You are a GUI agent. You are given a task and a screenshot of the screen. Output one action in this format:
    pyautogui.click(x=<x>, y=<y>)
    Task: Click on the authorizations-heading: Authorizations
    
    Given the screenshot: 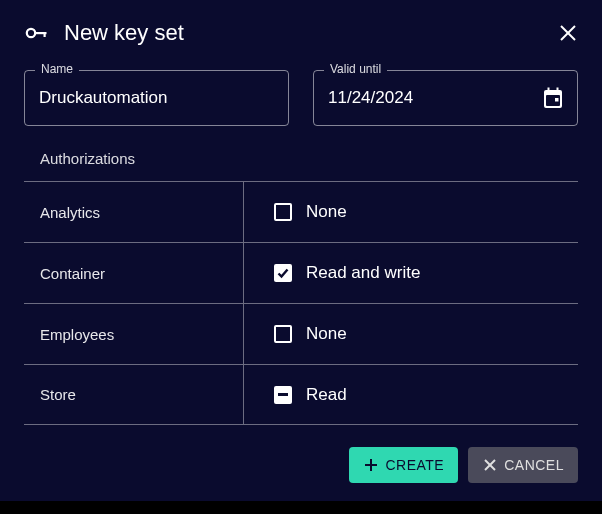 What is the action you would take?
    pyautogui.click(x=301, y=158)
    